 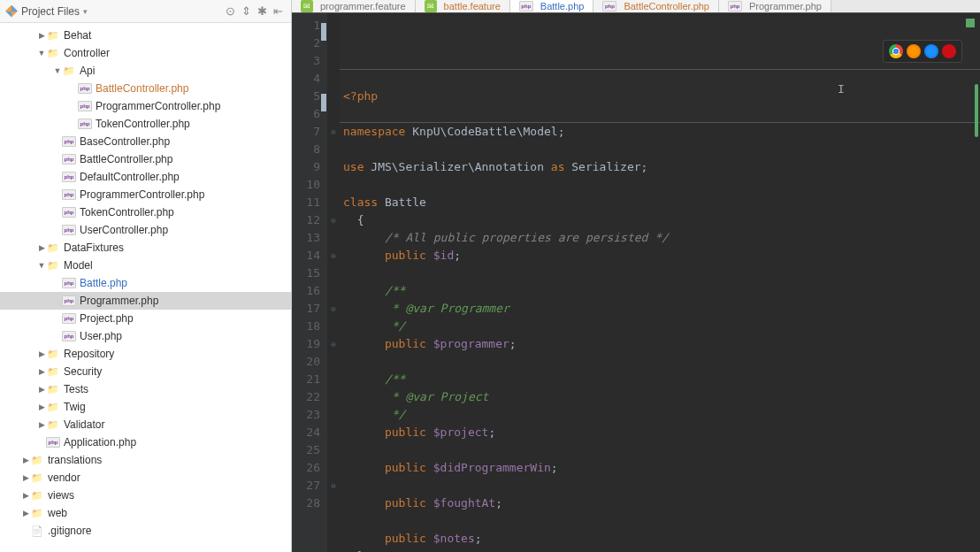 What do you see at coordinates (656, 6) in the screenshot?
I see `editor-tab: BattleController.php` at bounding box center [656, 6].